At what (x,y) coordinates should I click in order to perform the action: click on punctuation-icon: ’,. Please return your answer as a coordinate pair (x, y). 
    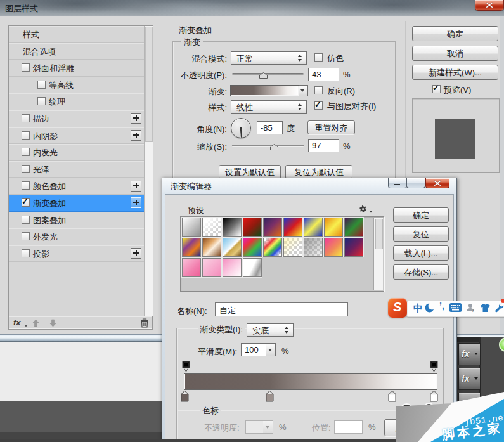
    Looking at the image, I should click on (442, 306).